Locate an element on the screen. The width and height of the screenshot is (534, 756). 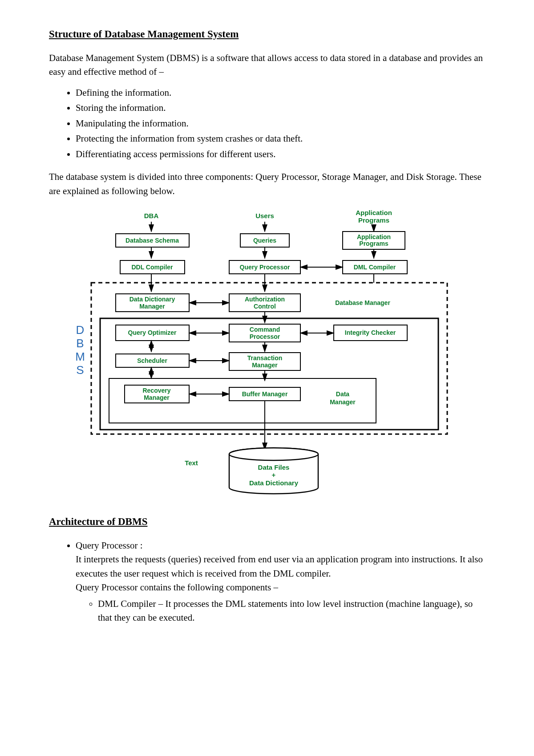
qp-body: It interprets the requests (queries) rec… is located at coordinates (279, 566).